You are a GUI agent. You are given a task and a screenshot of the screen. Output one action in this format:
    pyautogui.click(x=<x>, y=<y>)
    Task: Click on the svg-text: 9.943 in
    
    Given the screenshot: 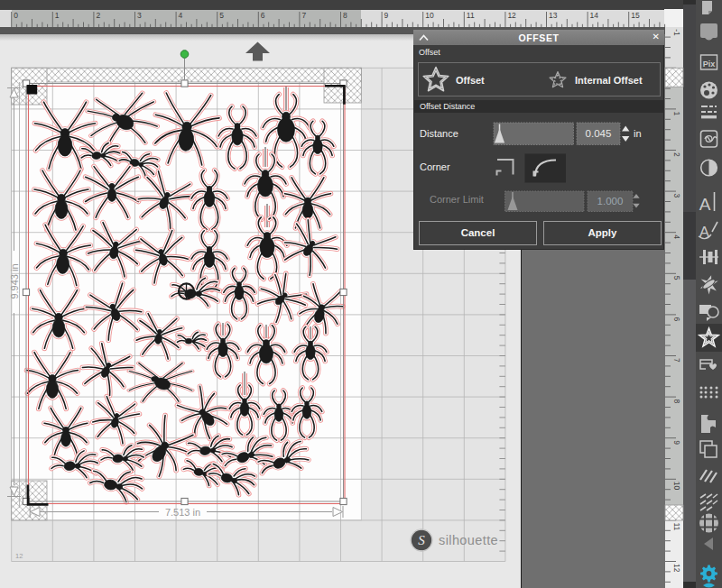 What is the action you would take?
    pyautogui.click(x=14, y=281)
    